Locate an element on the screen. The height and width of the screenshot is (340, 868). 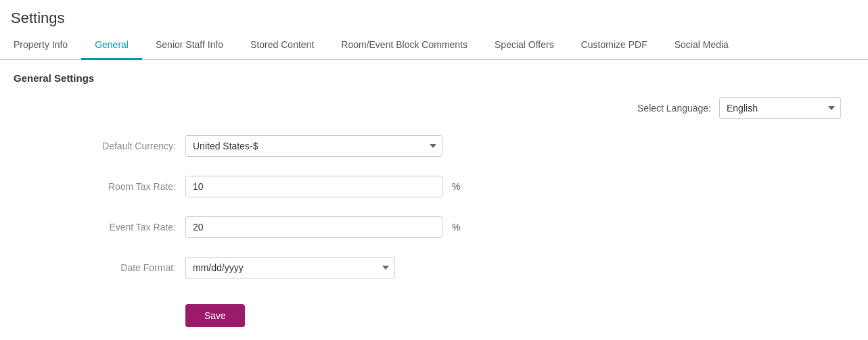
tab-customize-pdf: Customize PDF is located at coordinates (614, 46).